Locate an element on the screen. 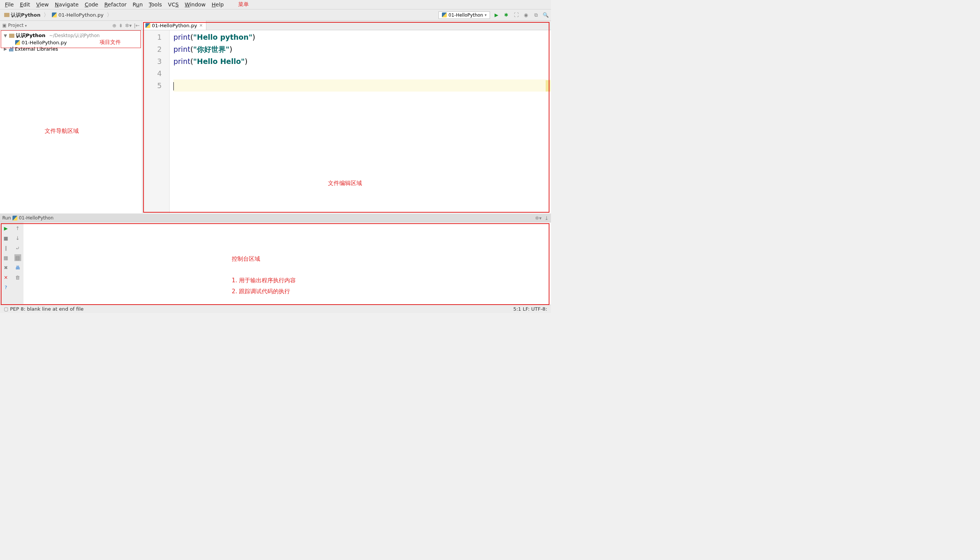 Image resolution: width=980 pixels, height=560 pixels. menu-edit: Edit is located at coordinates (25, 5).